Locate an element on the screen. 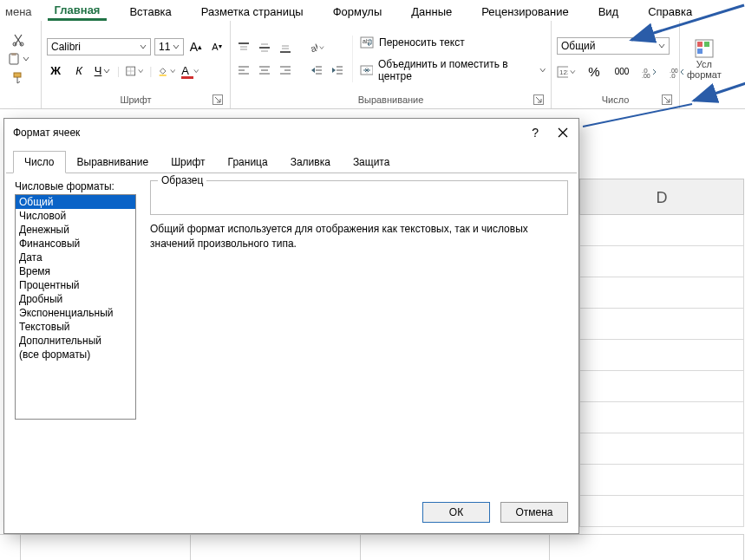  format-item: Текстовый is located at coordinates (75, 327).